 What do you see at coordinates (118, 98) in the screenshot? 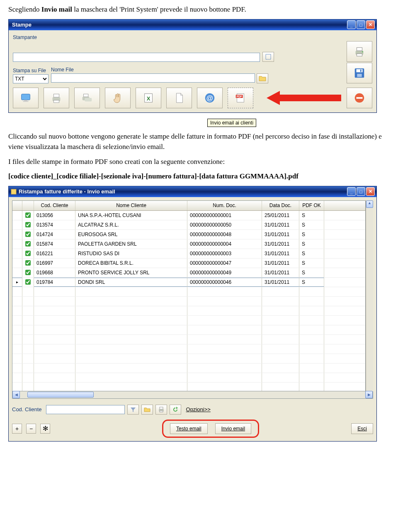
I see `hand-button` at bounding box center [118, 98].